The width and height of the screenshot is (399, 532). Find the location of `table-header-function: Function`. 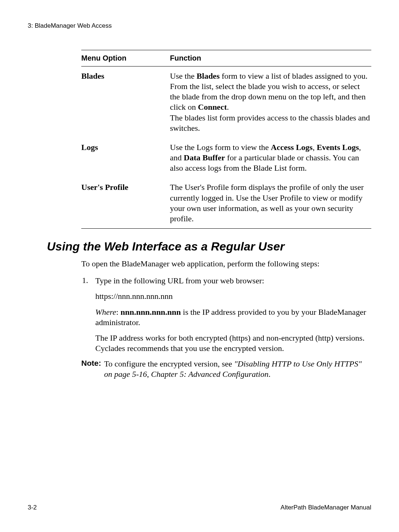

table-header-function: Function is located at coordinates (270, 58).